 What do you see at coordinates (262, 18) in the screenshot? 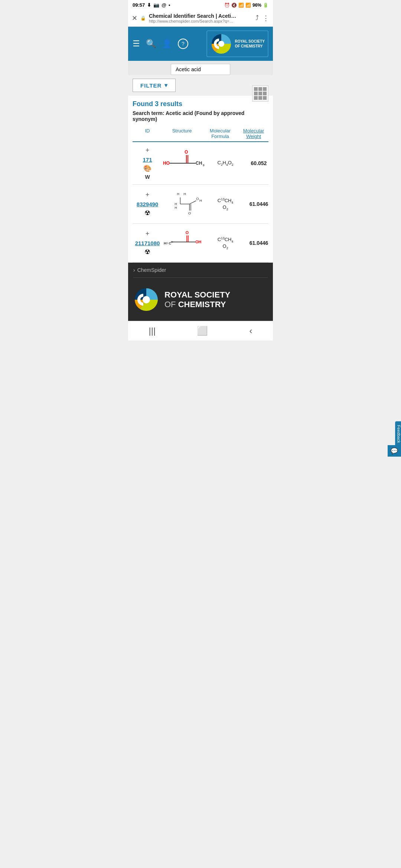
I see `browser-actions: ⤴ ⋮` at bounding box center [262, 18].